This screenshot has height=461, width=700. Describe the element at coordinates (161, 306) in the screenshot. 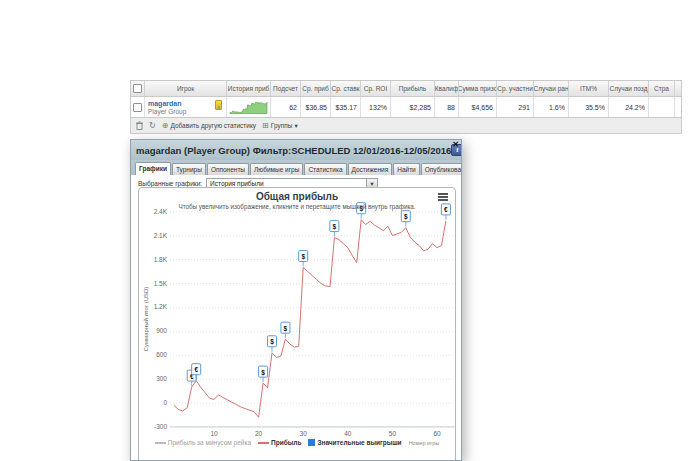

I see `svg-text: 1.2K` at that location.